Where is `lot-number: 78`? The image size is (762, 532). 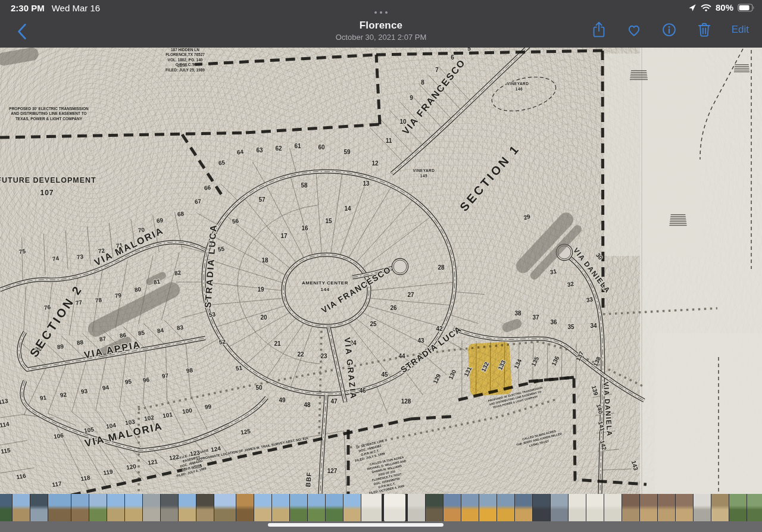
lot-number: 78 is located at coordinates (99, 300).